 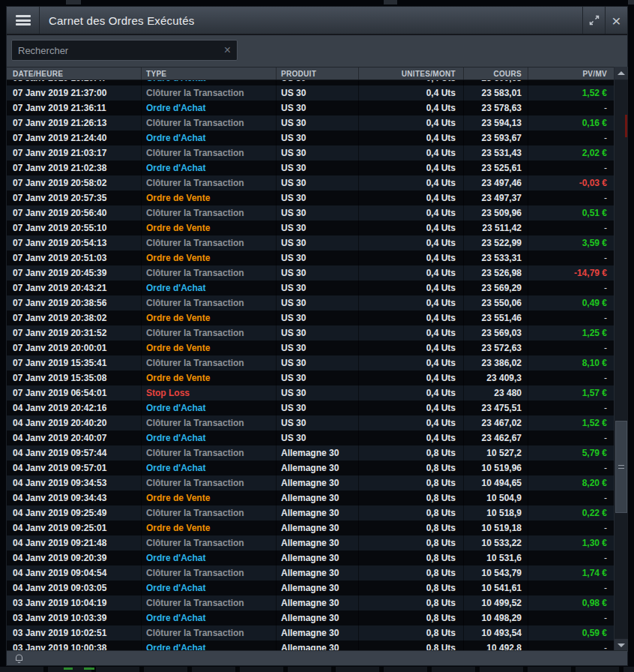 What do you see at coordinates (311, 573) in the screenshot?
I see `table-row: 04 Janv 2019 09:04:54Clôturer la Transac…` at bounding box center [311, 573].